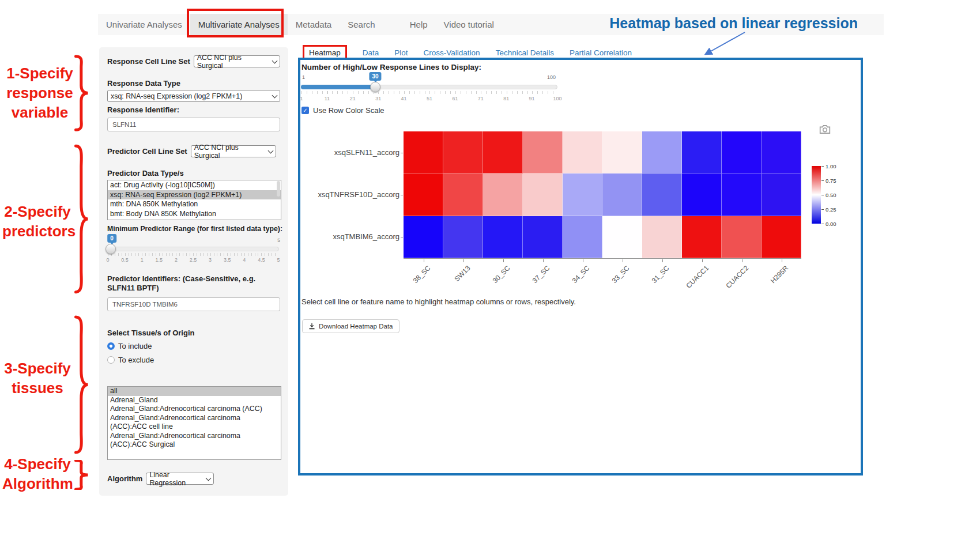 The image size is (980, 551). What do you see at coordinates (541, 274) in the screenshot?
I see `heatmap-col-label-text: 37_SC` at bounding box center [541, 274].